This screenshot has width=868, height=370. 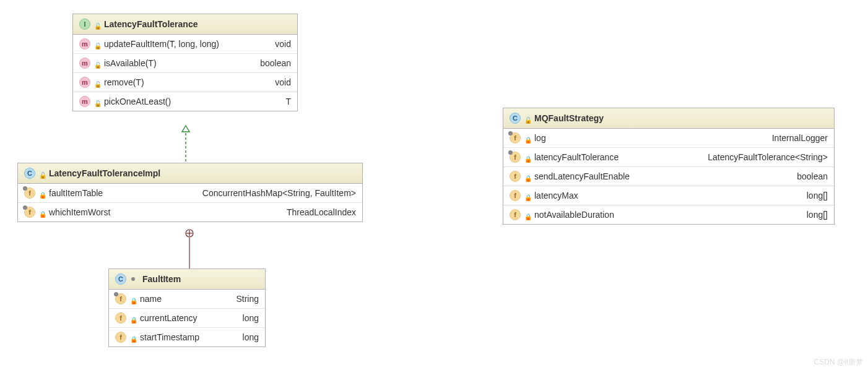 What do you see at coordinates (133, 279) in the screenshot?
I see `nested-indicator-icon` at bounding box center [133, 279].